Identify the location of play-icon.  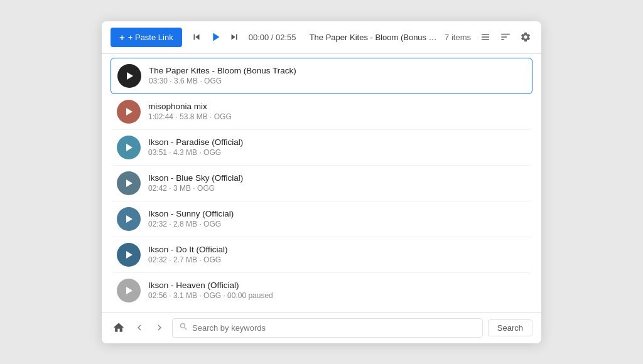
(215, 37).